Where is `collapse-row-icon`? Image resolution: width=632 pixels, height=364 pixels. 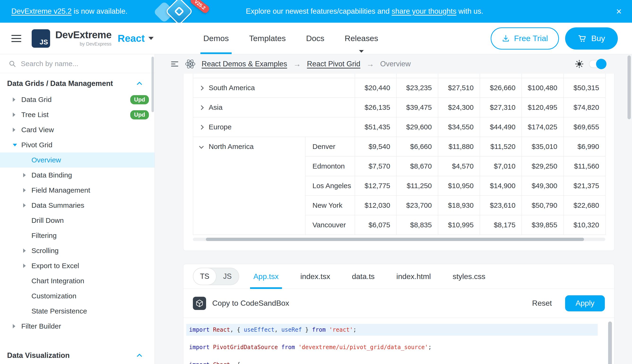
collapse-row-icon is located at coordinates (201, 146).